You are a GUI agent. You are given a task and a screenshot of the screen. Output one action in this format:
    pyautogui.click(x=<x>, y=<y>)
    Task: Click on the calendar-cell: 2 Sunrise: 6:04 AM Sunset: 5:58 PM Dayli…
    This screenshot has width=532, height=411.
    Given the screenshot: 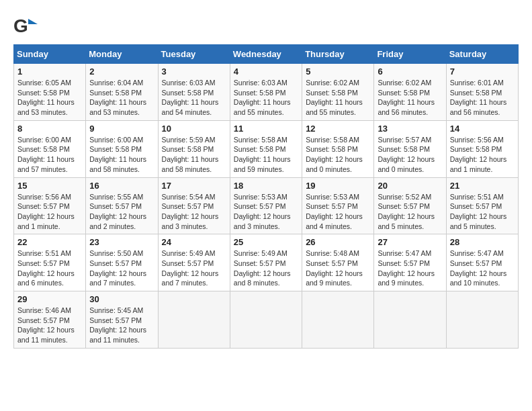 What is the action you would take?
    pyautogui.click(x=122, y=93)
    